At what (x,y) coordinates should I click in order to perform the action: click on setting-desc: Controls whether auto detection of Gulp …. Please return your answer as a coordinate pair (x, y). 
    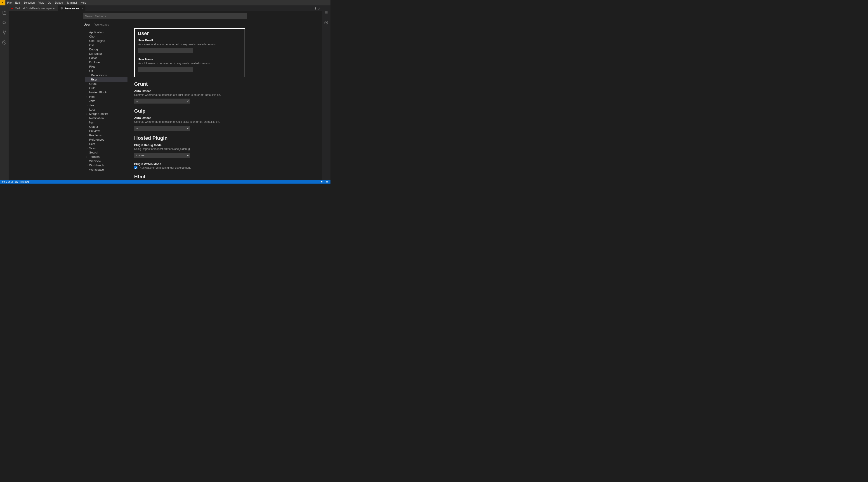
    Looking at the image, I should click on (189, 122).